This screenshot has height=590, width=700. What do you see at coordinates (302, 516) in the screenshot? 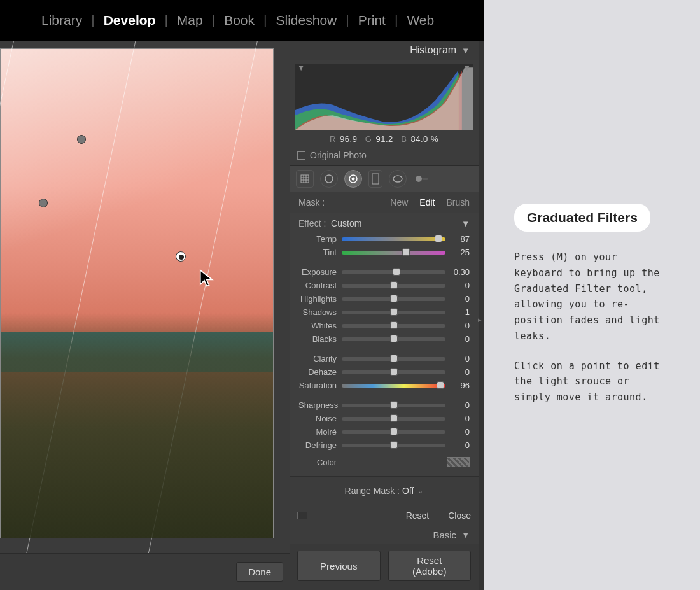
I see `before-after-toggle` at bounding box center [302, 516].